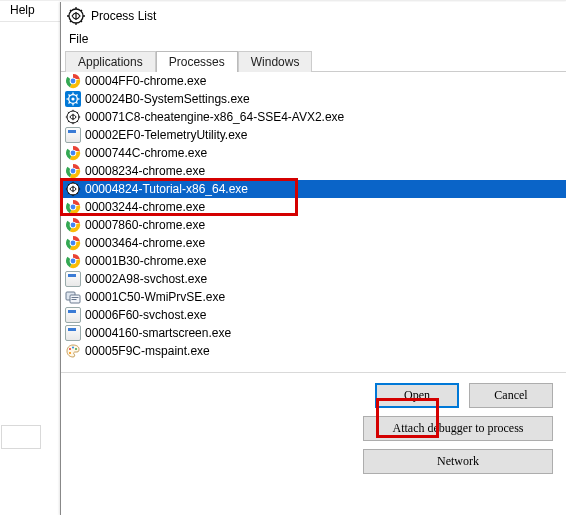 The height and width of the screenshot is (515, 566). I want to click on process-label: 00003244-chrome.exe, so click(145, 207).